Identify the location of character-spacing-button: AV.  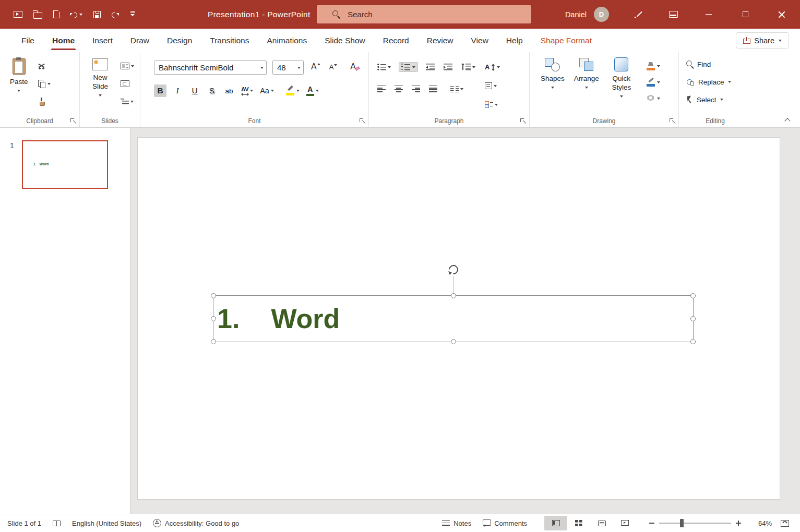
(247, 91).